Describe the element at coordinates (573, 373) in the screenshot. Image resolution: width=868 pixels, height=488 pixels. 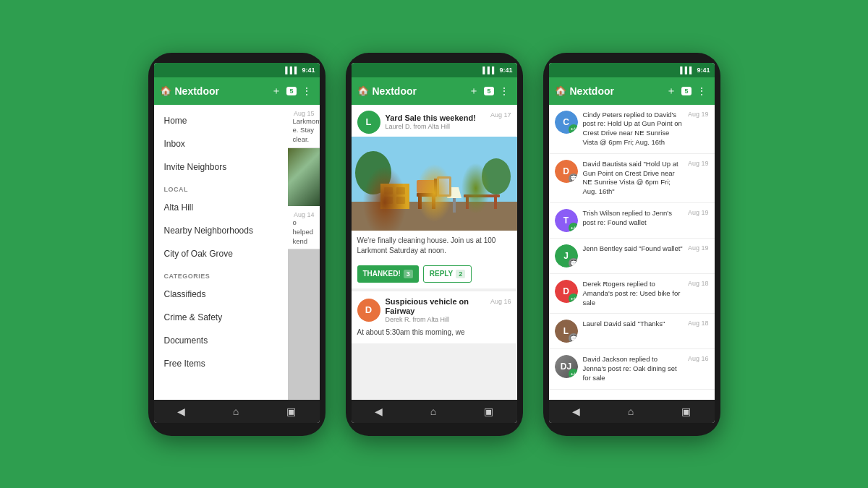
I see `reply-icon-david-j: ↩` at that location.